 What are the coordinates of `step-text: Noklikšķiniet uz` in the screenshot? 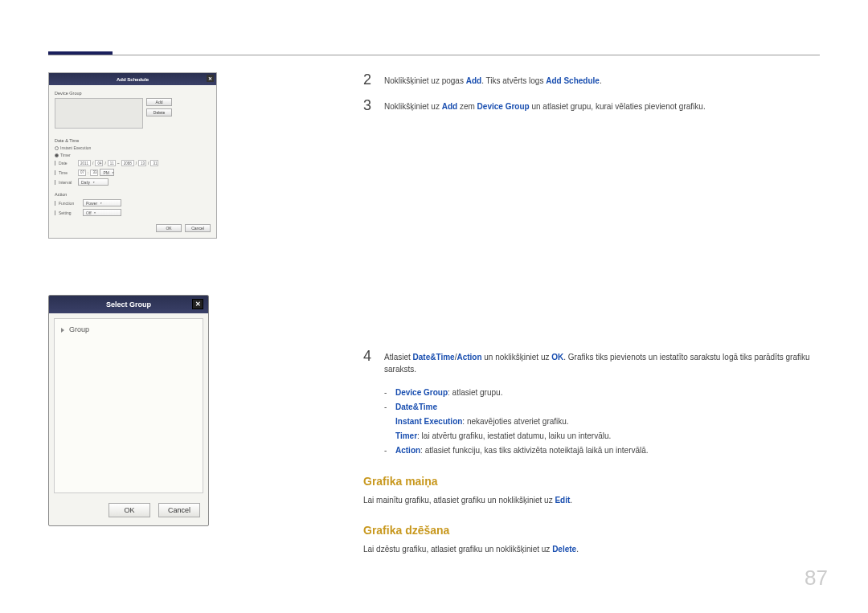 It's located at (413, 106).